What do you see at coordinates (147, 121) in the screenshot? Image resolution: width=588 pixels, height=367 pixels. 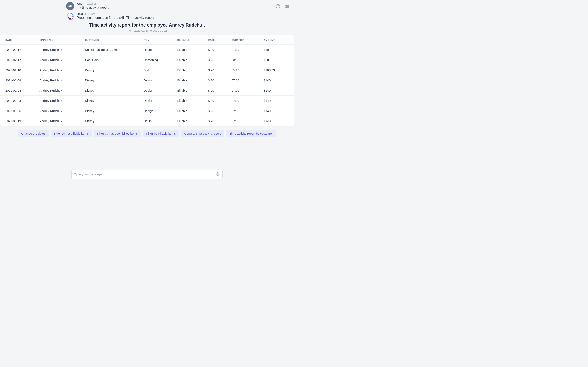 I see `table-row: 2021-01-19Andrey RudchukDisneyHoursBilla…` at bounding box center [147, 121].